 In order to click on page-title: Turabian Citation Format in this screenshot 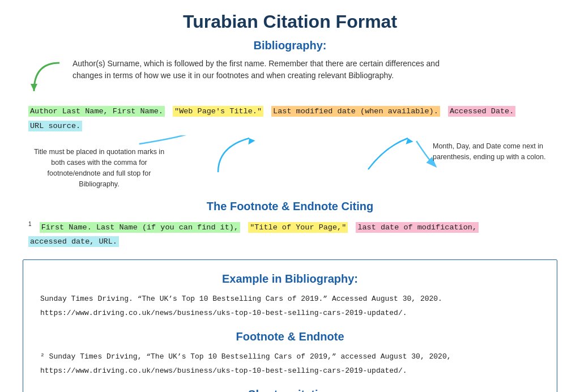, I will do `click(290, 22)`.